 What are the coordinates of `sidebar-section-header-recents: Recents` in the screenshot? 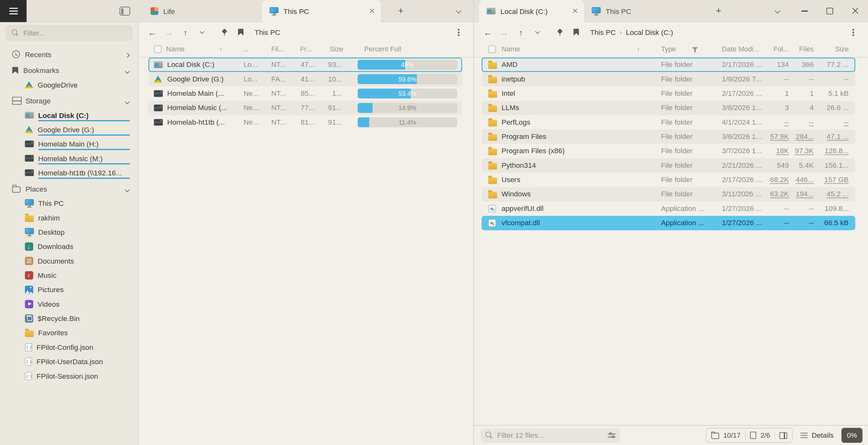 It's located at (69, 54).